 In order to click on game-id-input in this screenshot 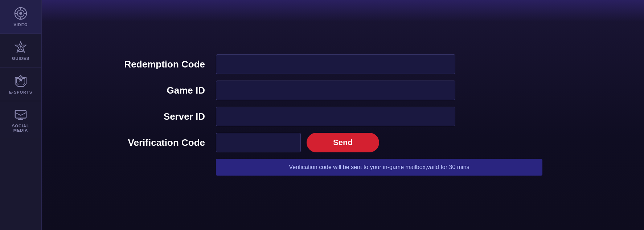, I will do `click(336, 90)`.